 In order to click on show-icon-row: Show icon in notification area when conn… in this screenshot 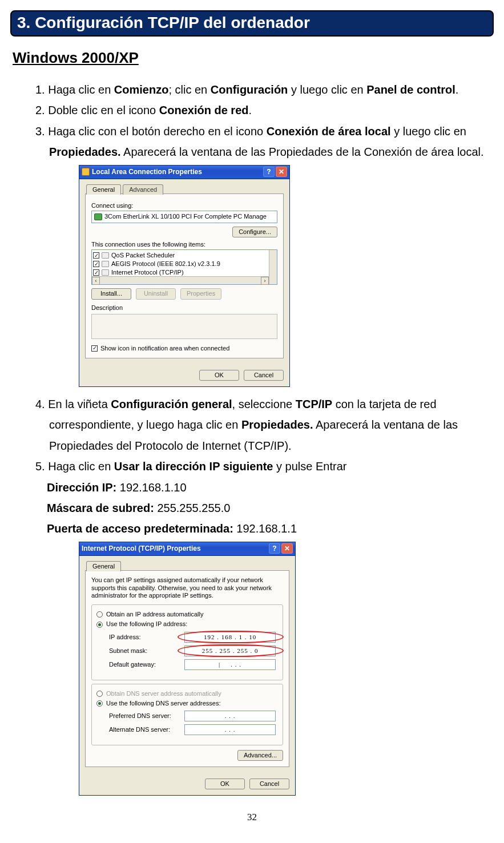, I will do `click(184, 348)`.